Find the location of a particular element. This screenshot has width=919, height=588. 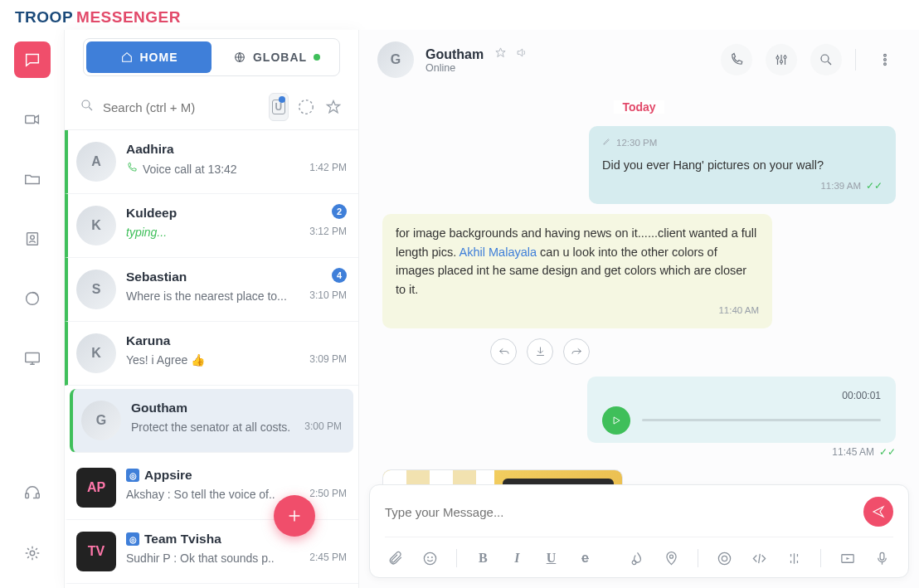

conversation-item: S Sebastian Where is the nearest place t… is located at coordinates (212, 290).